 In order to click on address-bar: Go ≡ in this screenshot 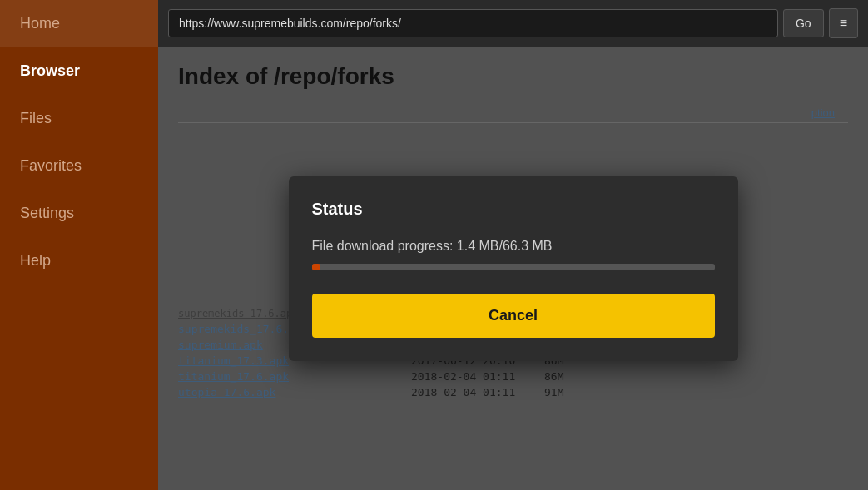, I will do `click(513, 23)`.